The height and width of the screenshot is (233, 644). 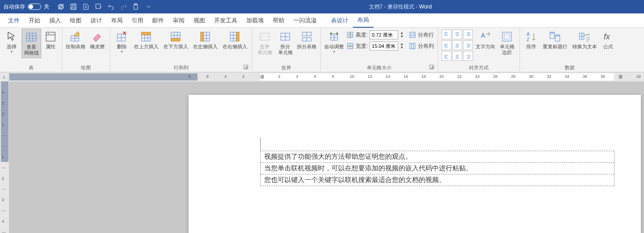 What do you see at coordinates (12, 37) in the screenshot?
I see `cursor-icon` at bounding box center [12, 37].